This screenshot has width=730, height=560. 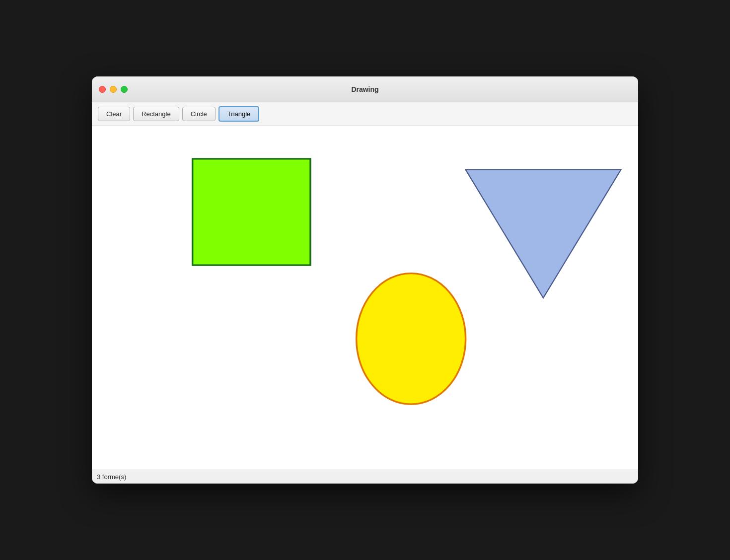 What do you see at coordinates (365, 89) in the screenshot?
I see `window-title: Drawing` at bounding box center [365, 89].